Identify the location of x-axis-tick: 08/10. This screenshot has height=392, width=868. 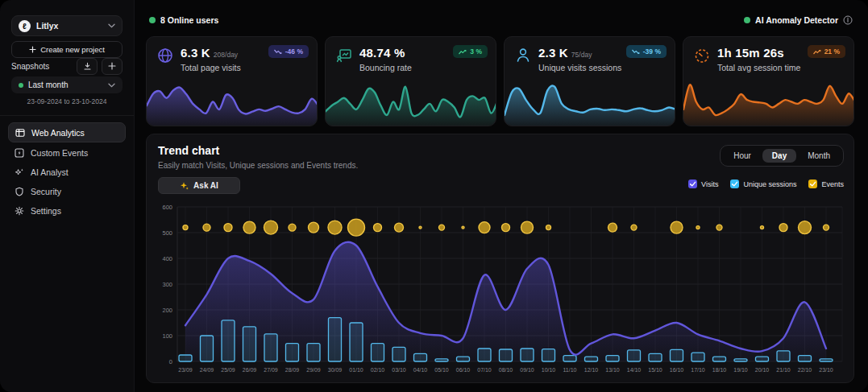
(506, 370).